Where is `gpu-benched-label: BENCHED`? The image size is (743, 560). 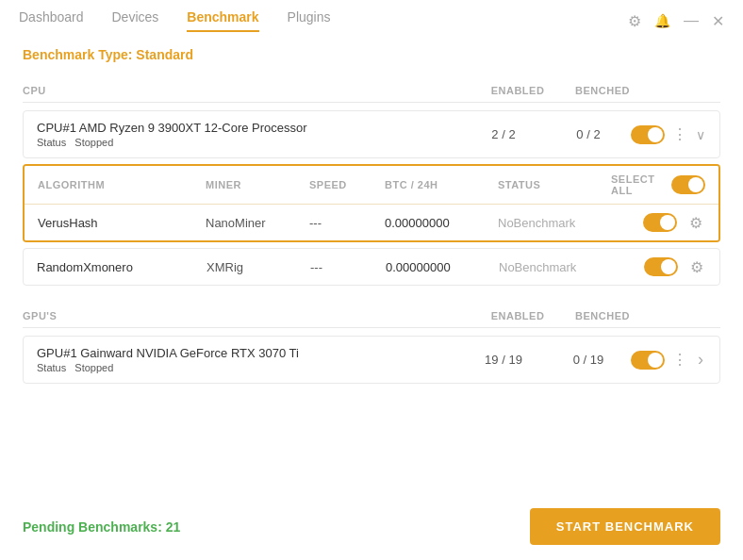
gpu-benched-label: BENCHED is located at coordinates (603, 316).